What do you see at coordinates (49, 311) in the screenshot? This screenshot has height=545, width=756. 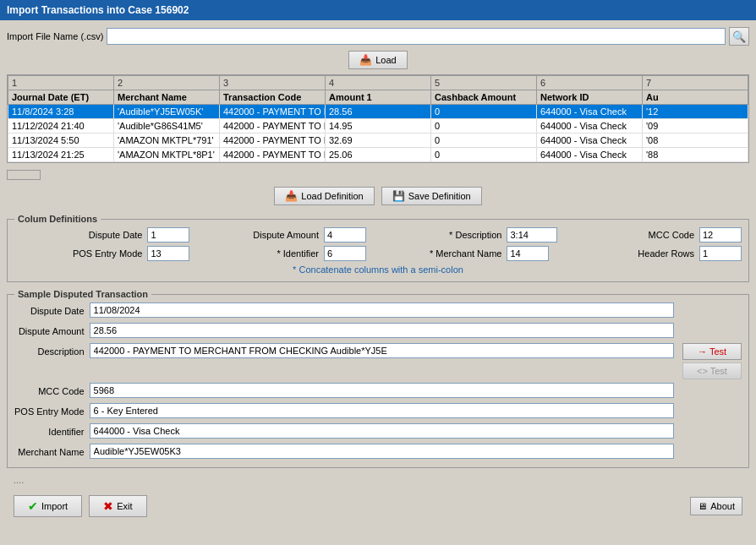 I see `sample-dispute-date-label: Dispute Date` at bounding box center [49, 311].